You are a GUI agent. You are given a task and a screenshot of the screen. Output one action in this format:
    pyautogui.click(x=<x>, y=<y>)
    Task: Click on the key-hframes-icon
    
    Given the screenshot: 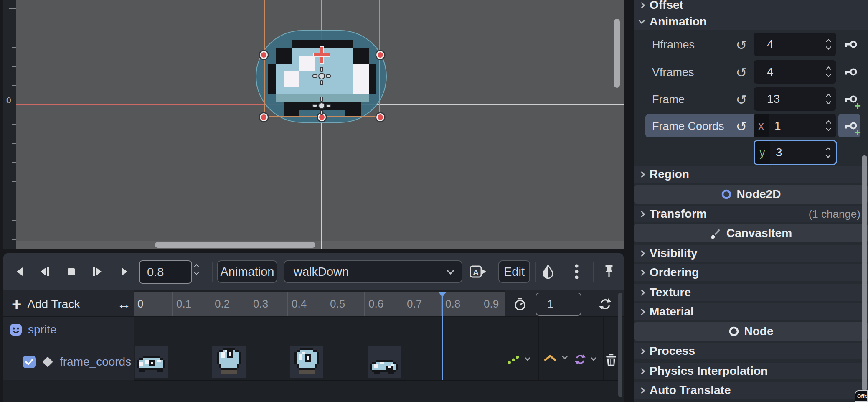 What is the action you would take?
    pyautogui.click(x=851, y=44)
    